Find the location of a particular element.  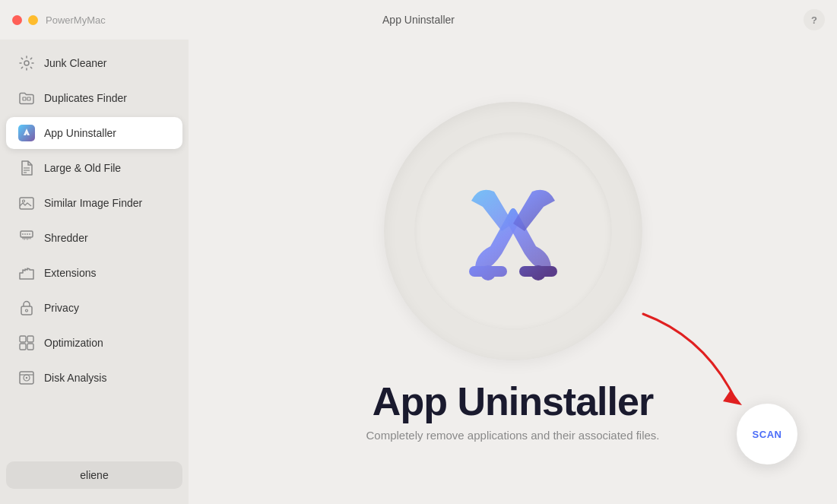

app-subtitle: Completely remove applications and their… is located at coordinates (512, 435).